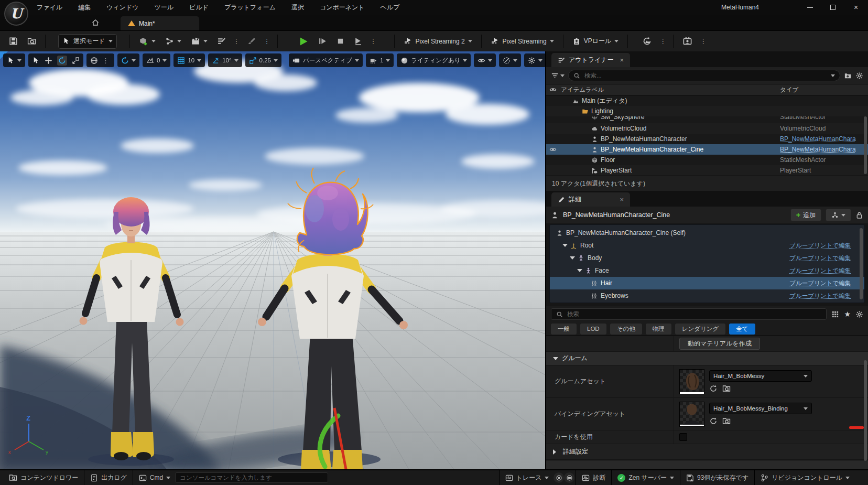 The height and width of the screenshot is (485, 868). Describe the element at coordinates (527, 477) in the screenshot. I see `trace-dropdown: トレース` at that location.